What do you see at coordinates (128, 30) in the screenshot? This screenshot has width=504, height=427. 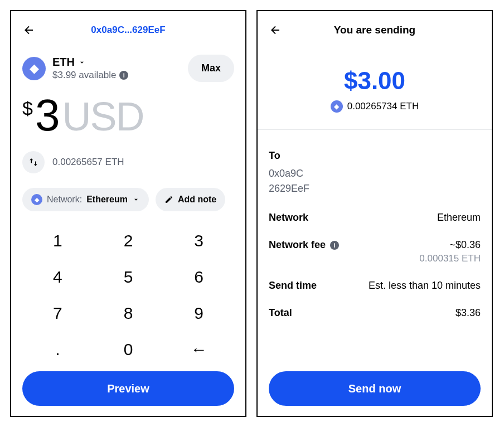 I see `destination-address: 0x0a9C...629EeF` at bounding box center [128, 30].